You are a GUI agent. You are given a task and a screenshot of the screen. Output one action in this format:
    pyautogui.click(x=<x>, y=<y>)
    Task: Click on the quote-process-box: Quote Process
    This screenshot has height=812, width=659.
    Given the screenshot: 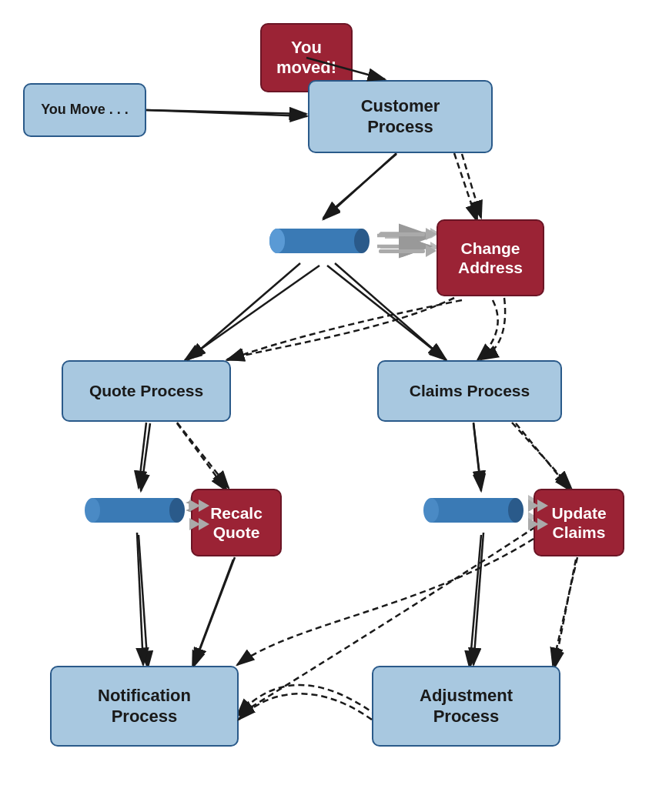 What is the action you would take?
    pyautogui.click(x=146, y=391)
    